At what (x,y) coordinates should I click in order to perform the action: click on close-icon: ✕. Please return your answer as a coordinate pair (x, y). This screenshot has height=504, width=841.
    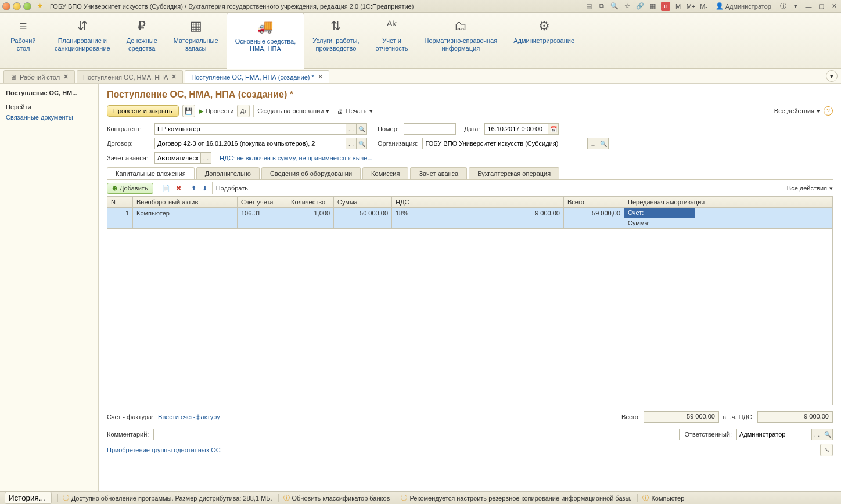
    Looking at the image, I should click on (834, 6).